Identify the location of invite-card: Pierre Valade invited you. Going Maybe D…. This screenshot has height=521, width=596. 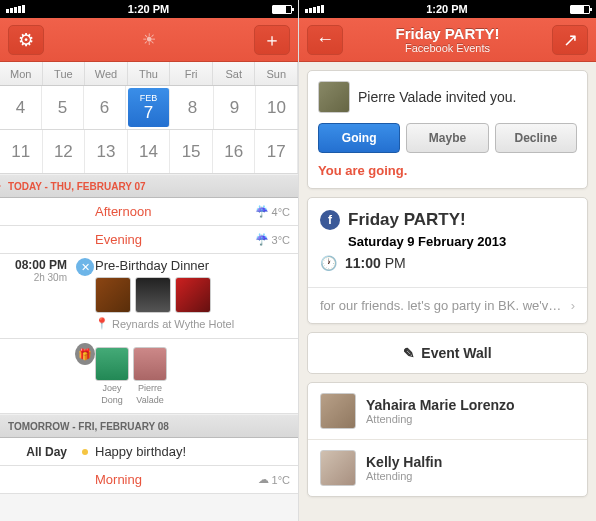
(448, 130).